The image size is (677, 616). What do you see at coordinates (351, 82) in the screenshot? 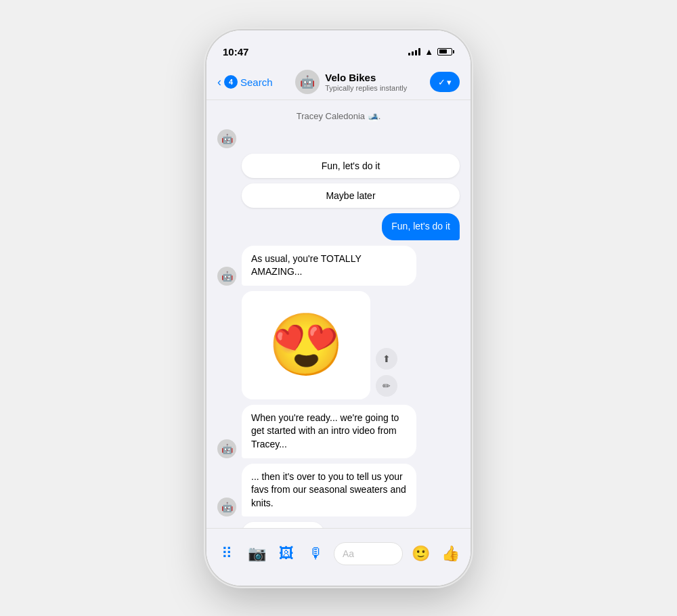
I see `nav-center: 🤖 Velo Bikes Typically replies instantly` at bounding box center [351, 82].